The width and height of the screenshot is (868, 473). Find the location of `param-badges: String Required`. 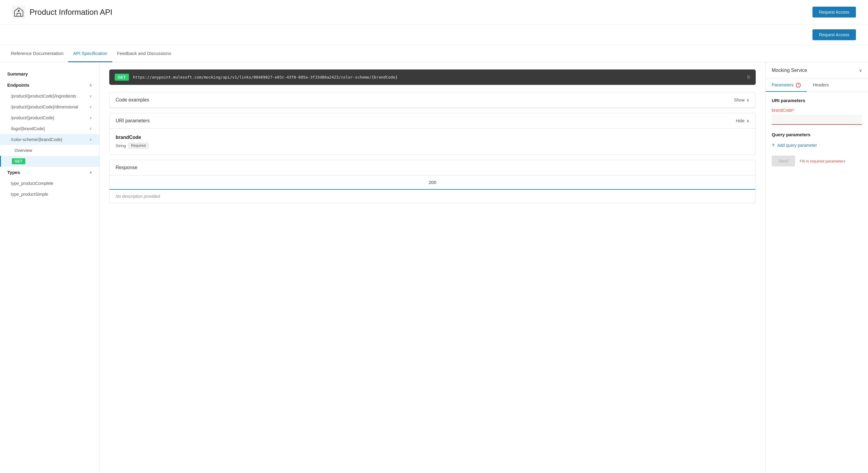

param-badges: String Required is located at coordinates (433, 146).